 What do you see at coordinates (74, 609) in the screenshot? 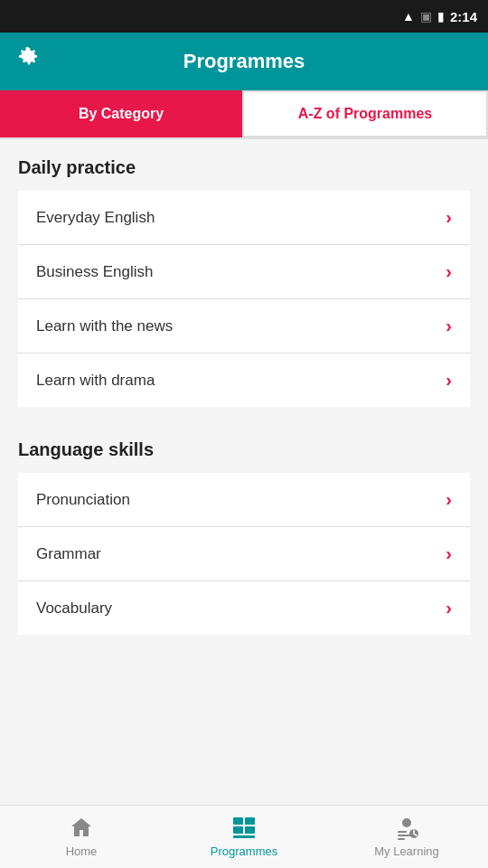
I see `list-item-label: Vocabulary` at bounding box center [74, 609].